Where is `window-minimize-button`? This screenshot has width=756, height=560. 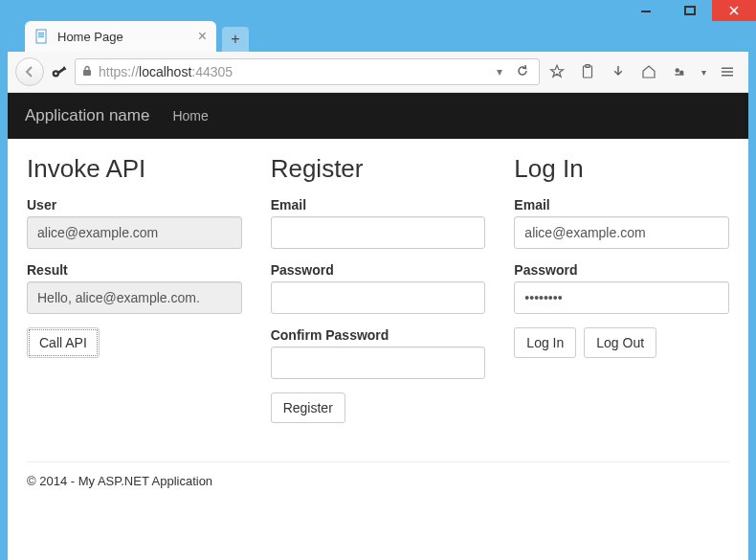
window-minimize-button is located at coordinates (646, 11).